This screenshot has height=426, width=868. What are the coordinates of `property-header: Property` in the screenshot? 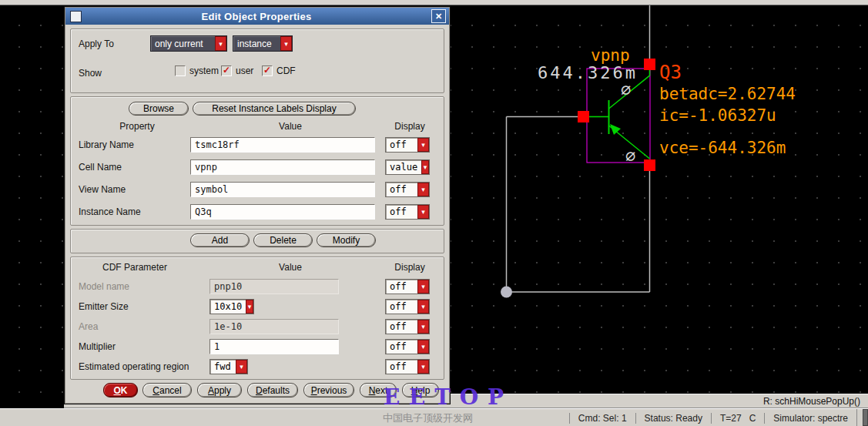 It's located at (137, 126).